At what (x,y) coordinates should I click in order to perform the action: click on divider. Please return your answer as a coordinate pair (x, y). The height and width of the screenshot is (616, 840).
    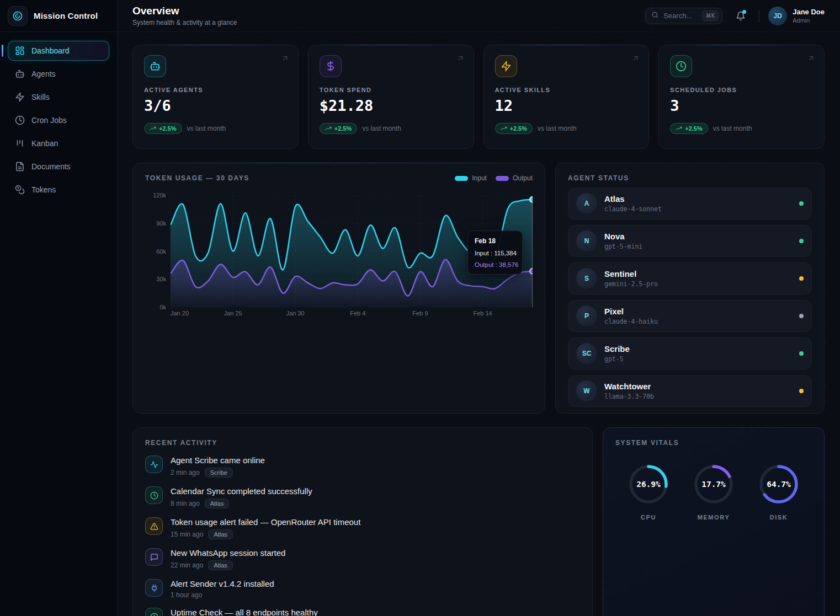
    Looking at the image, I should click on (759, 16).